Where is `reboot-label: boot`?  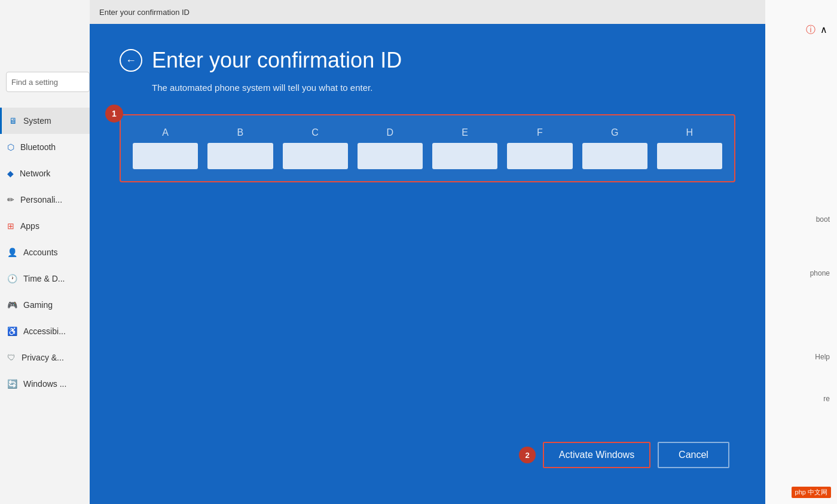 reboot-label: boot is located at coordinates (823, 219).